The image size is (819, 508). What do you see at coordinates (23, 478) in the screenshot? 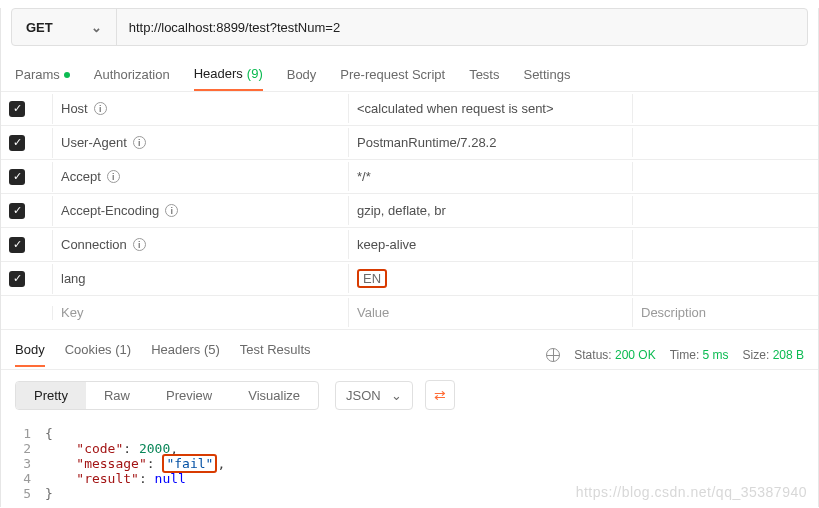
I see `line-number: 4` at bounding box center [23, 478].